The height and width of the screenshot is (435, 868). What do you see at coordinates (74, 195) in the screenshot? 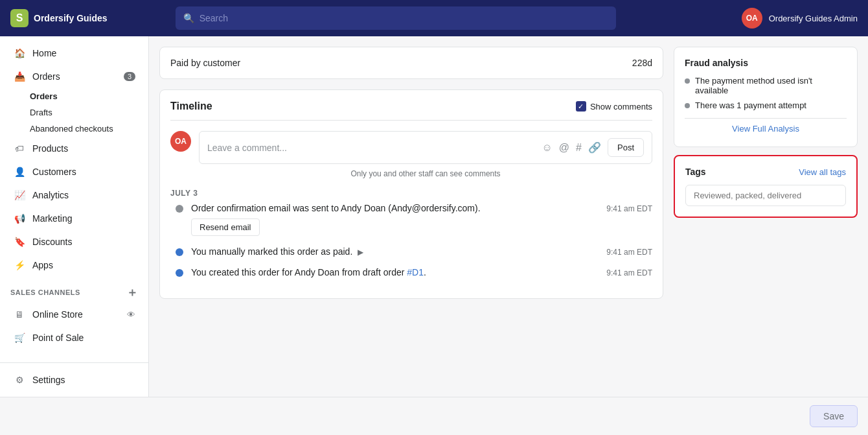
I see `sidebar-item-analytics: 📈 Analytics` at bounding box center [74, 195].